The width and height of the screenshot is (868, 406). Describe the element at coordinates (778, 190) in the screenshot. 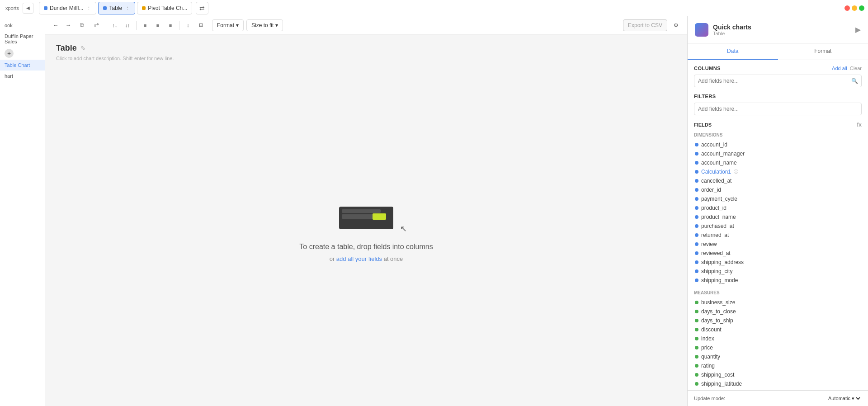

I see `field-order_id: order_id` at that location.